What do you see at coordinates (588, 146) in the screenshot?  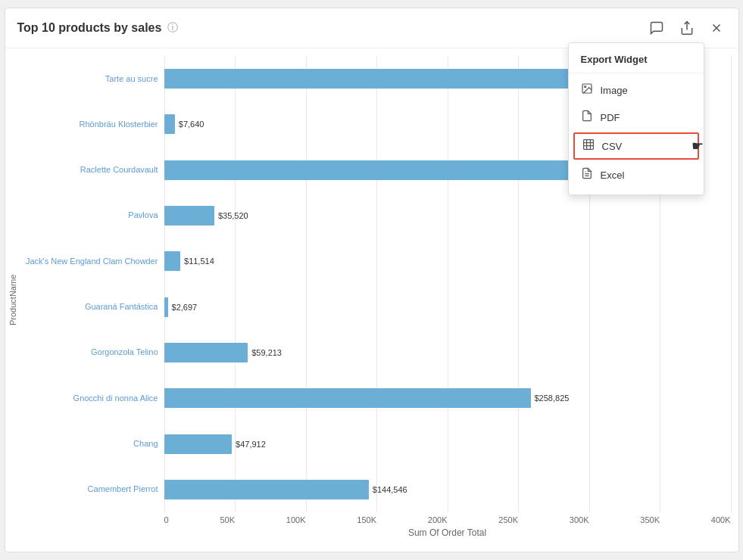 I see `csv-icon` at bounding box center [588, 146].